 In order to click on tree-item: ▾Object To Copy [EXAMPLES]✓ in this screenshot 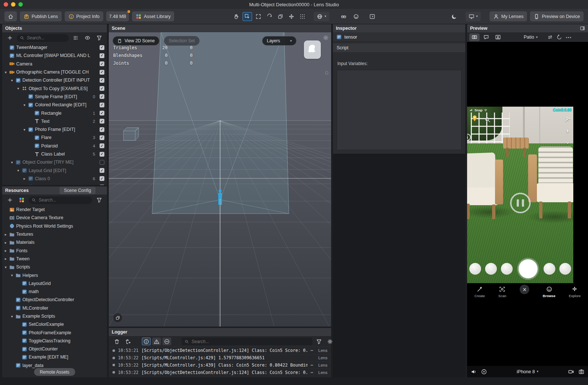, I will do `click(54, 88)`.